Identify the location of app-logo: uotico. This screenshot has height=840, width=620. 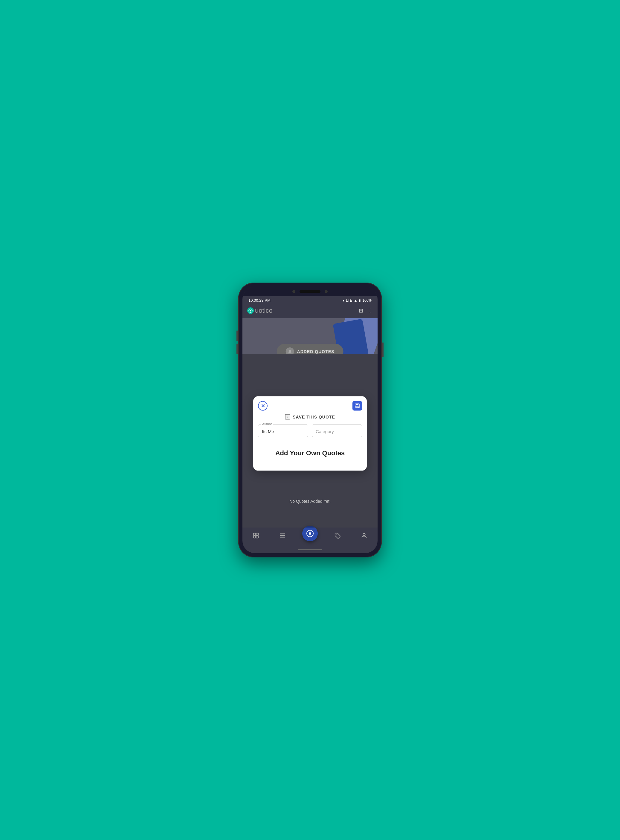
(260, 310).